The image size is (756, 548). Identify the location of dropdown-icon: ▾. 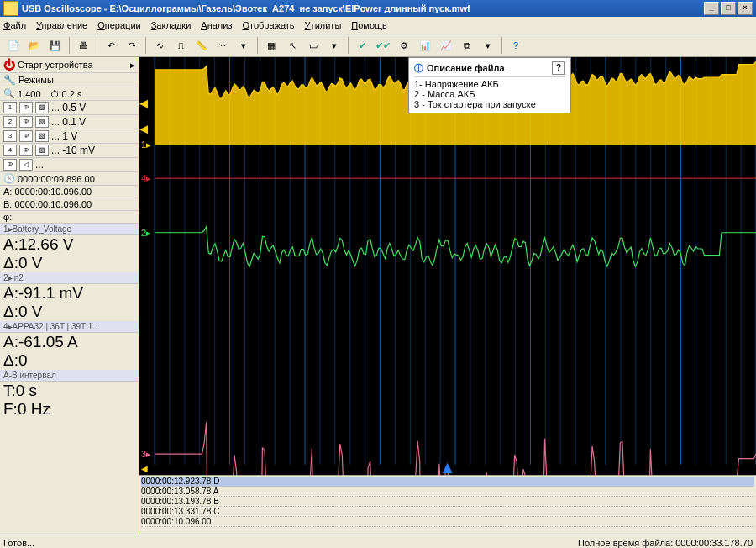
(244, 45).